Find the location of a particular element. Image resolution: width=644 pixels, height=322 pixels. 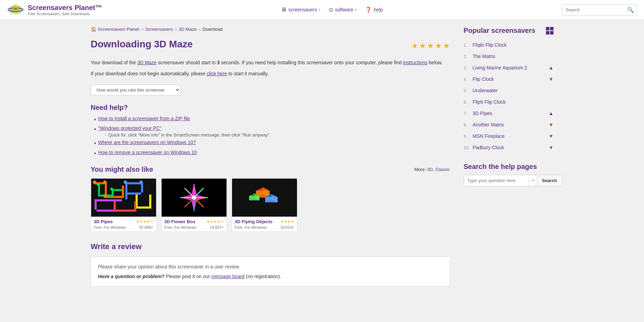

ss-card-flyingobjects: 3D Flying Objects ★★★★ Free, For Windows… is located at coordinates (265, 205).